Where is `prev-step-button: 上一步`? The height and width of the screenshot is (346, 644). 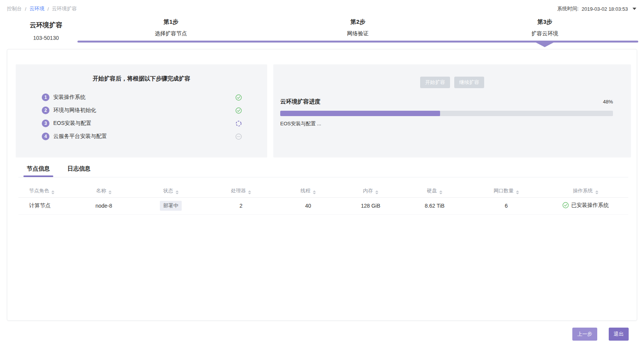
prev-step-button: 上一步 is located at coordinates (585, 334).